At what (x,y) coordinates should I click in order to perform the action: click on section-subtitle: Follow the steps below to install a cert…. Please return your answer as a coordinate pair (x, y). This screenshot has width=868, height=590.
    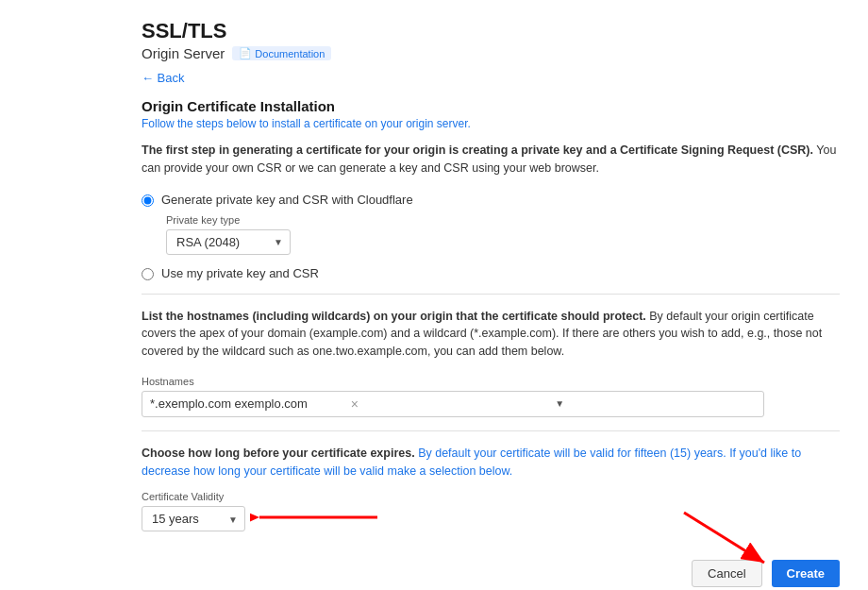
    Looking at the image, I should click on (491, 124).